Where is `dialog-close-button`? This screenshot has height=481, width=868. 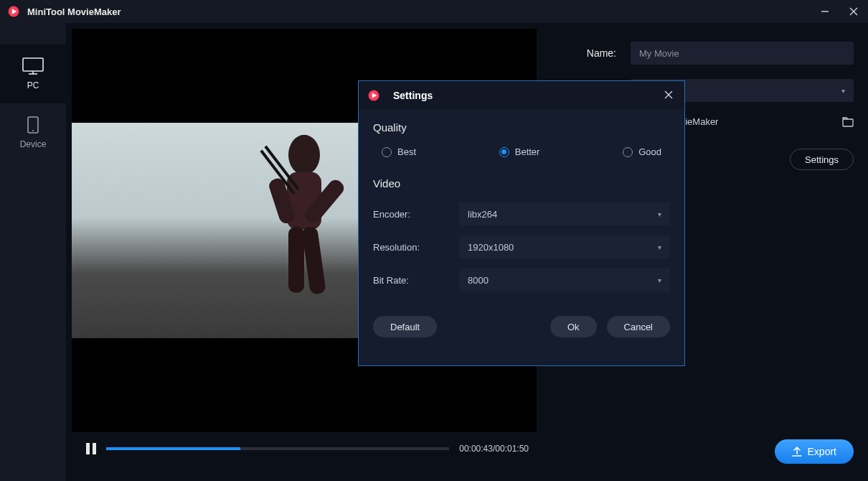 dialog-close-button is located at coordinates (669, 95).